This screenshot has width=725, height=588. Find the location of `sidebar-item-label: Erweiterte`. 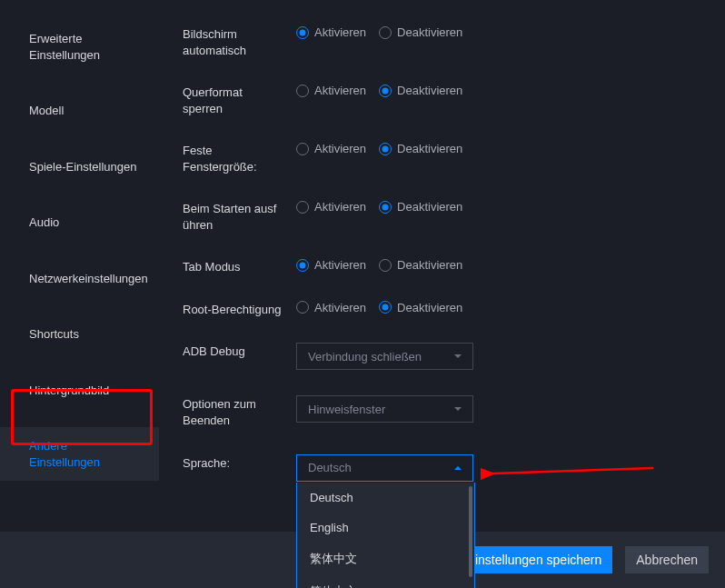

sidebar-item-label: Erweiterte is located at coordinates (56, 38).